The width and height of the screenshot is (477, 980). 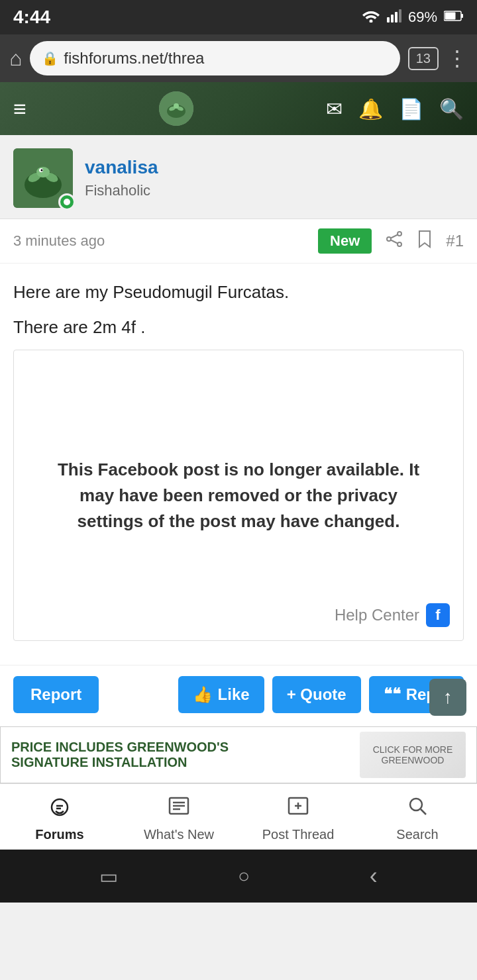 What do you see at coordinates (317, 695) in the screenshot?
I see `quote-button: + Quote` at bounding box center [317, 695].